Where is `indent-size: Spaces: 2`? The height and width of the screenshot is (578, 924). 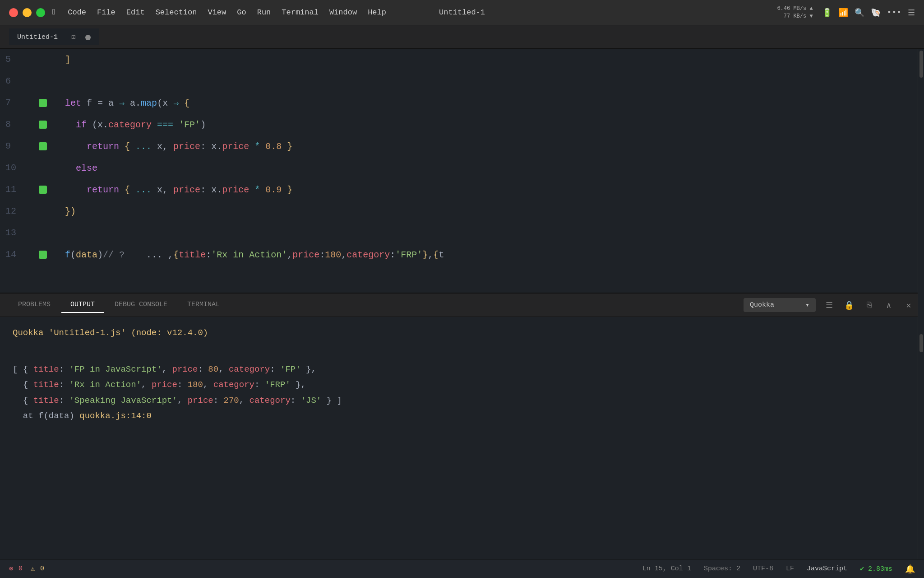 indent-size: Spaces: 2 is located at coordinates (722, 569).